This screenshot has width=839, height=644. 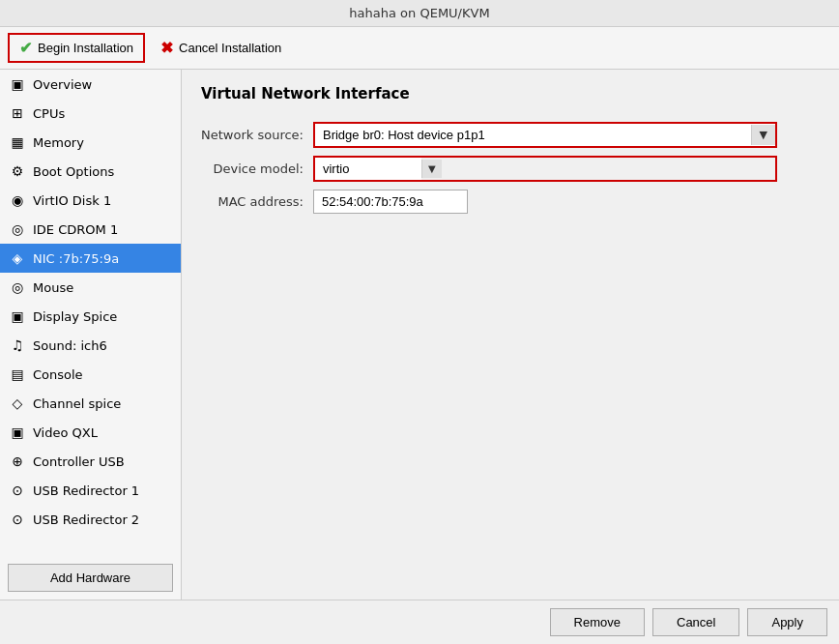 I want to click on mac-address-value, so click(x=545, y=201).